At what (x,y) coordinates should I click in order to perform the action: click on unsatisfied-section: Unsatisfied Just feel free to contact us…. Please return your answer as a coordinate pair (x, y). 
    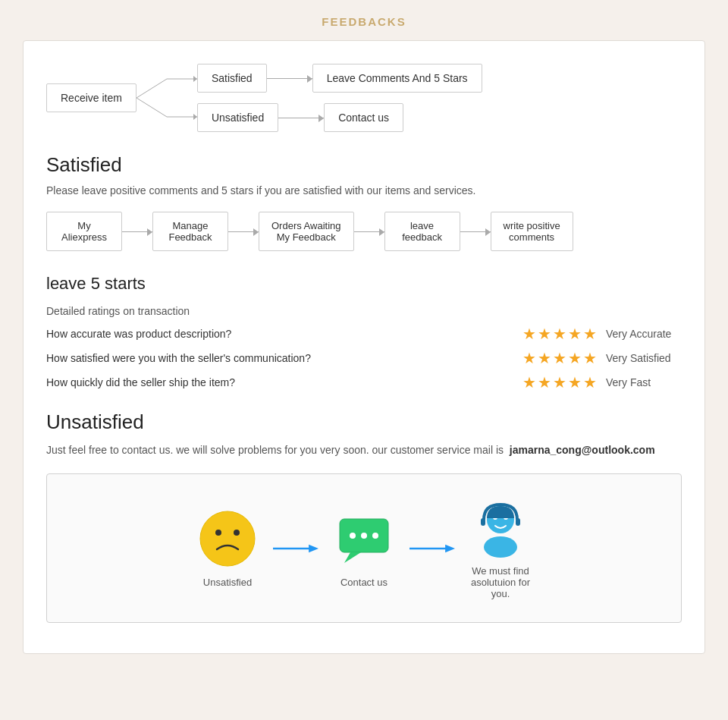
    Looking at the image, I should click on (364, 434).